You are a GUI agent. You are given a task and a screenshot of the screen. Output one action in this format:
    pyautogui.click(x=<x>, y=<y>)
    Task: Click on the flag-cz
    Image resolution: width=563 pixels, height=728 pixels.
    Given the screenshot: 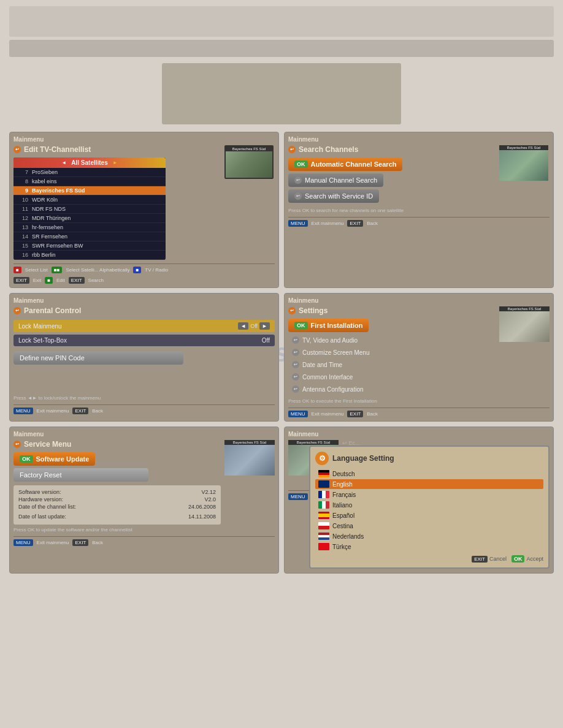 What is the action you would take?
    pyautogui.click(x=324, y=526)
    